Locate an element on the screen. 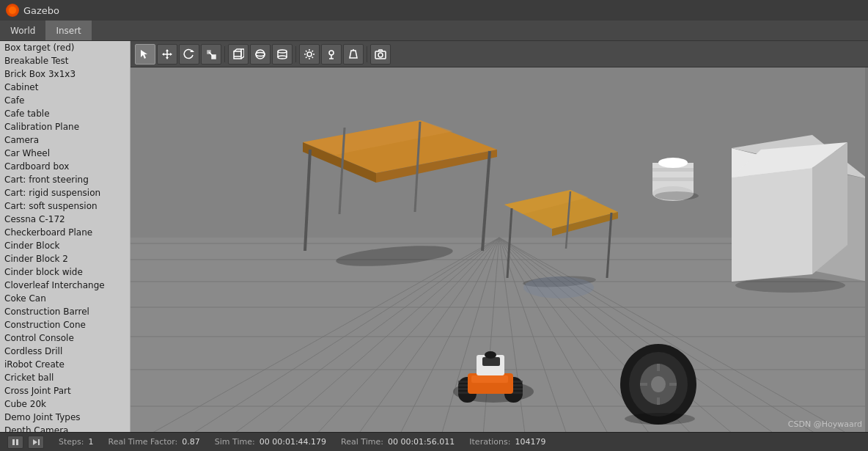 Image resolution: width=868 pixels, height=451 pixels. iterations-label: Iterations: is located at coordinates (490, 441).